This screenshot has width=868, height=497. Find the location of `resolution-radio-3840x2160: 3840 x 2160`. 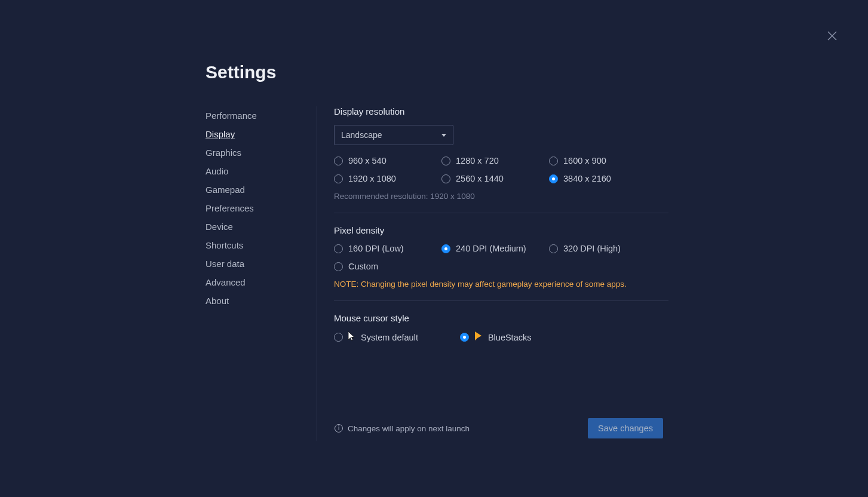

resolution-radio-3840x2160: 3840 x 2160 is located at coordinates (603, 179).